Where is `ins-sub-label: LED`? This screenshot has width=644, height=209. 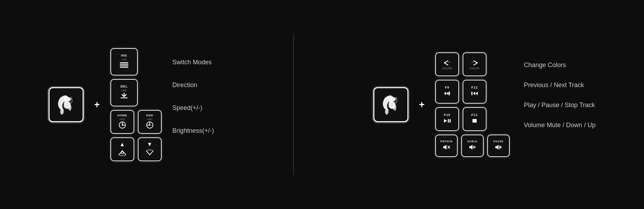
ins-sub-label: LED is located at coordinates (124, 60).